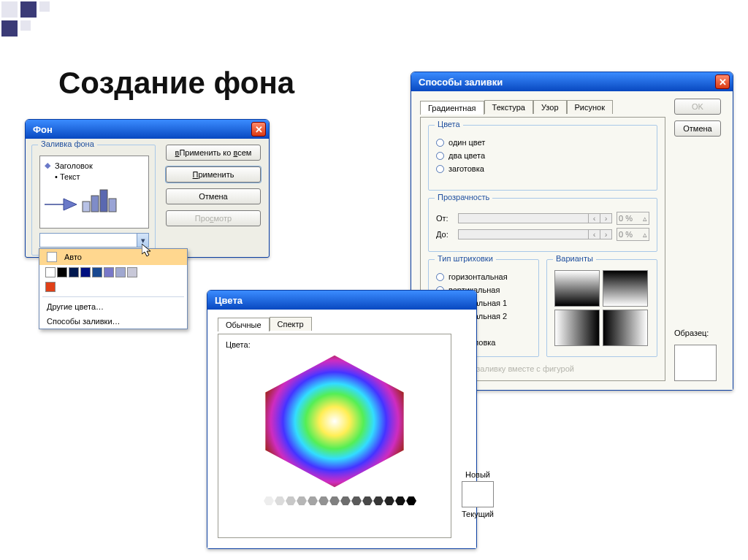  What do you see at coordinates (543, 169) in the screenshot?
I see `radio-preset: заготовка` at bounding box center [543, 169].